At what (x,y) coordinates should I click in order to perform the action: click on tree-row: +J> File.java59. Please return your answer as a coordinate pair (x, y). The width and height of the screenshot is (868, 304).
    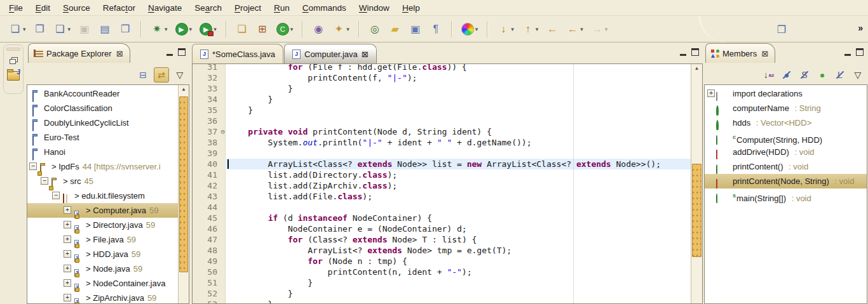
    Looking at the image, I should click on (103, 240).